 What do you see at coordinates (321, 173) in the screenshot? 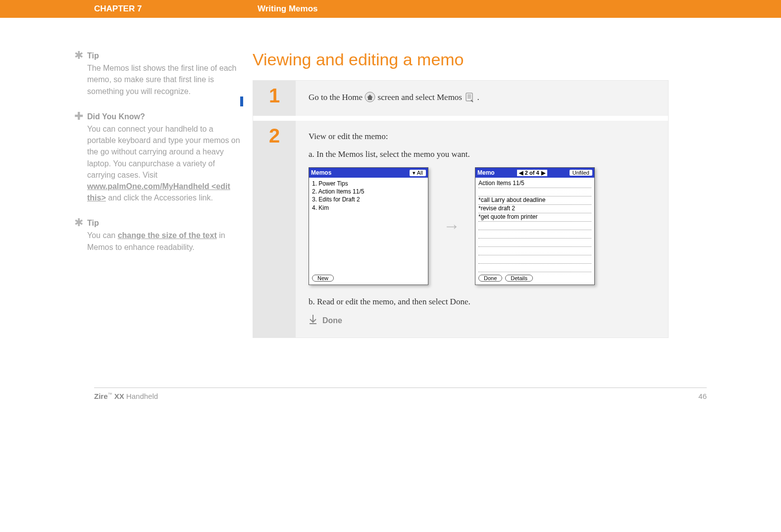
I see `palm-list-title: Memos` at bounding box center [321, 173].